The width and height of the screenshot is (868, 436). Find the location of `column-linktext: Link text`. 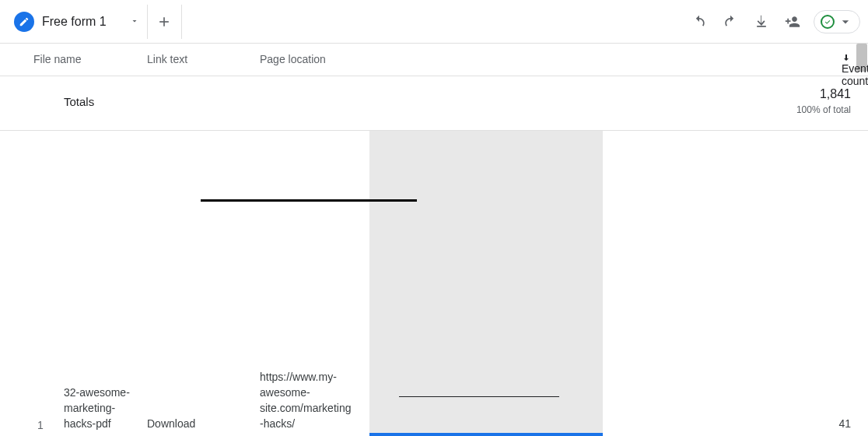

column-linktext: Link text is located at coordinates (167, 59).